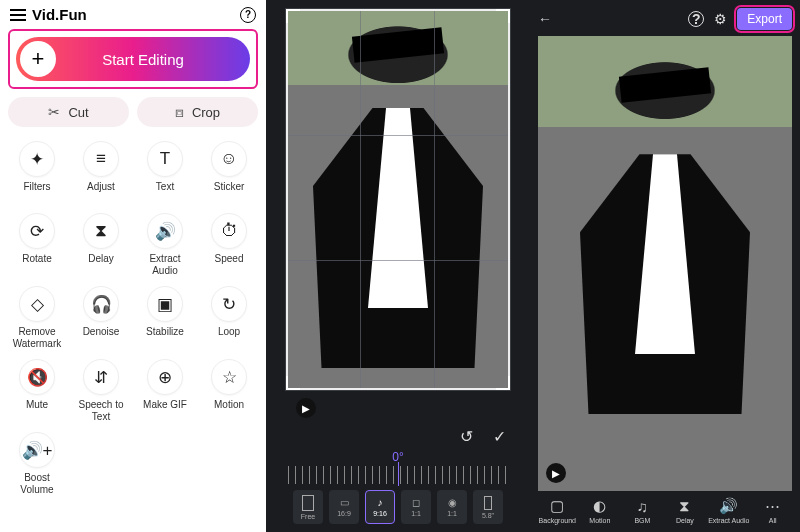 Image resolution: width=800 pixels, height=532 pixels. What do you see at coordinates (398, 475) in the screenshot?
I see `rotation-ruler` at bounding box center [398, 475].